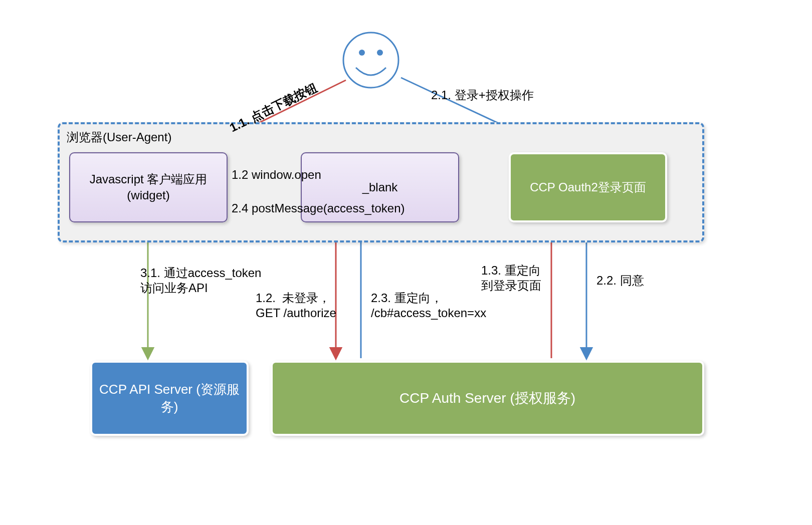  Describe the element at coordinates (169, 398) in the screenshot. I see `node-api-server: CCP API Server (资源服务)` at that location.